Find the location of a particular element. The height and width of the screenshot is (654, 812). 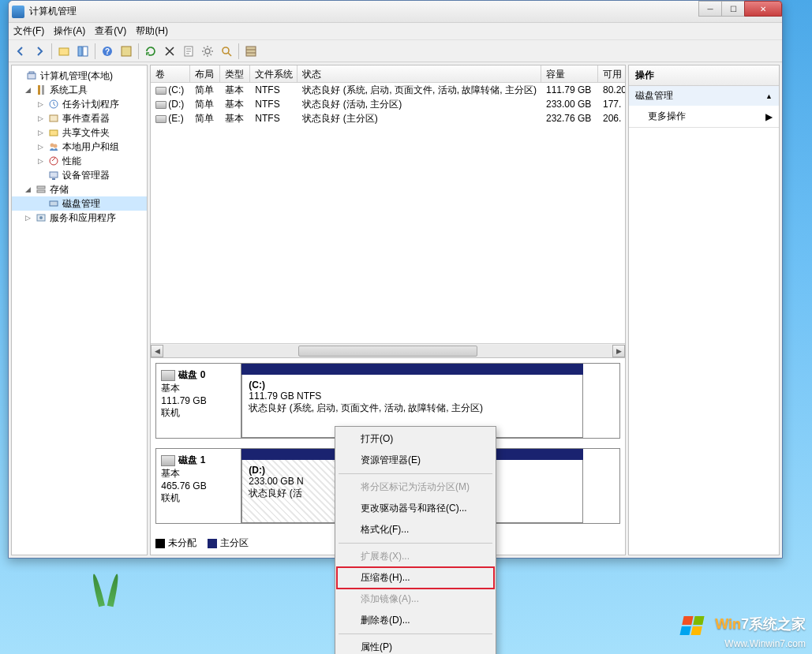

wallpaper-grass is located at coordinates (110, 587).